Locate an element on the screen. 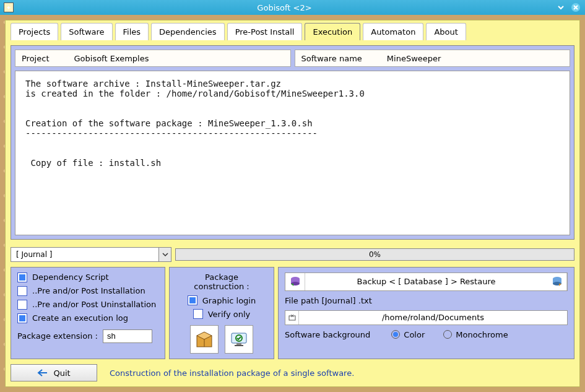 This screenshot has width=585, height=392. chevron-down-icon is located at coordinates (165, 255).